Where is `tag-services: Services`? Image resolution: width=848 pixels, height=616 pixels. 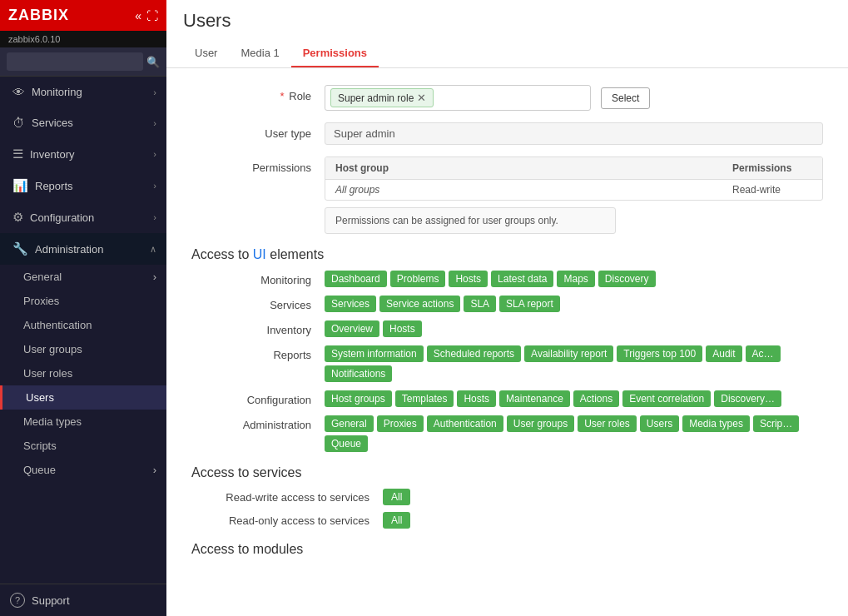
tag-services: Services is located at coordinates (350, 304).